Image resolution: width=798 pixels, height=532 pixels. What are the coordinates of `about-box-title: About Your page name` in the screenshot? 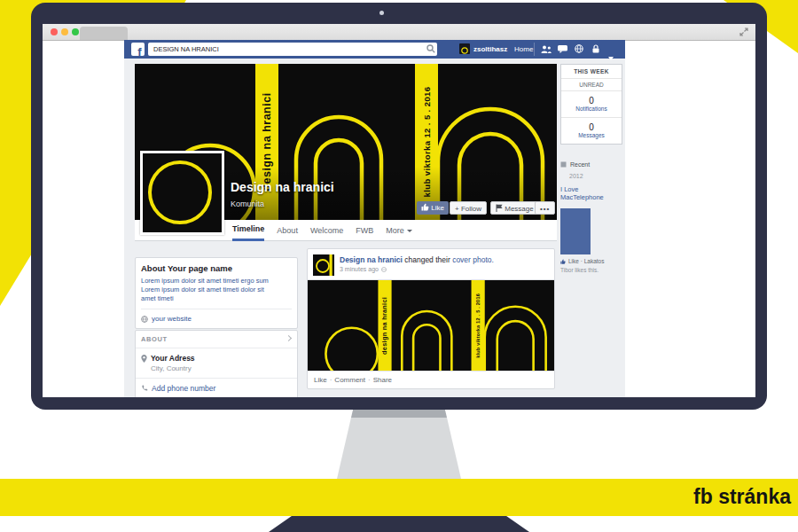 It's located at (216, 268).